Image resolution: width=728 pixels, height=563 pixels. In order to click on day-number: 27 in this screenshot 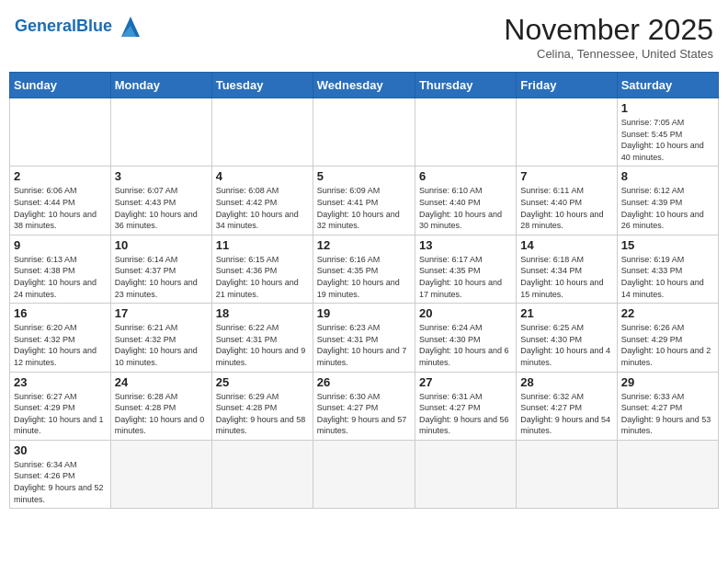, I will do `click(465, 383)`.